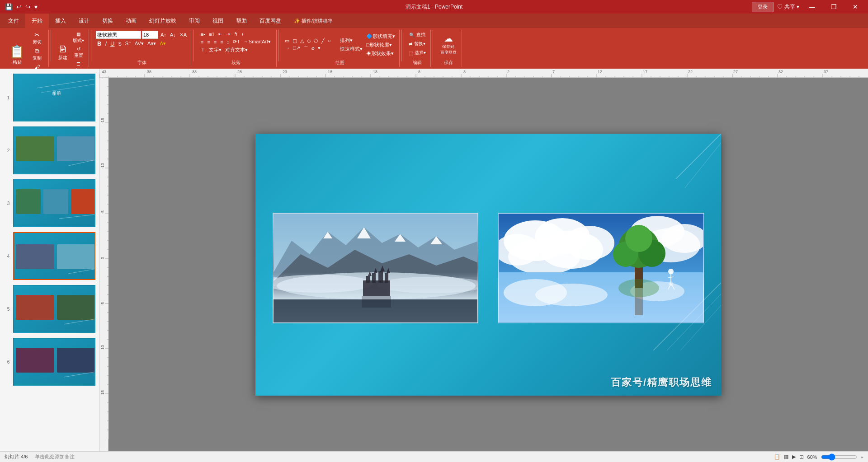  What do you see at coordinates (152, 43) in the screenshot?
I see `case-button: Aa▾` at bounding box center [152, 43].